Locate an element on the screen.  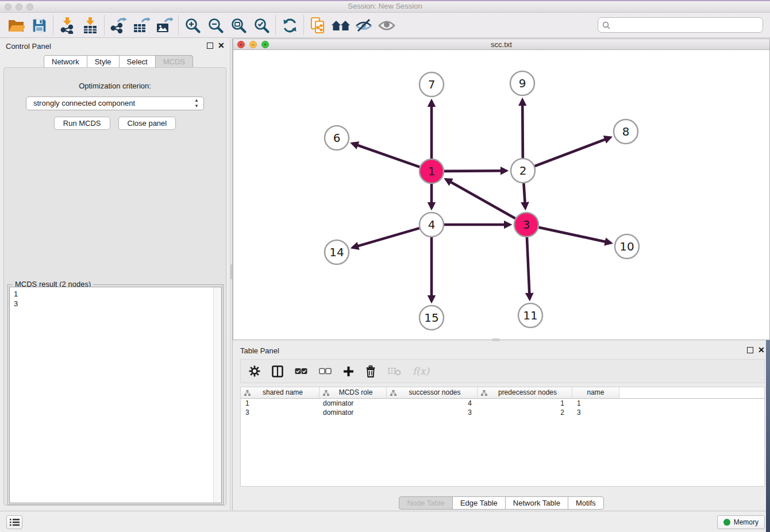
export-table-button is located at coordinates (141, 25).